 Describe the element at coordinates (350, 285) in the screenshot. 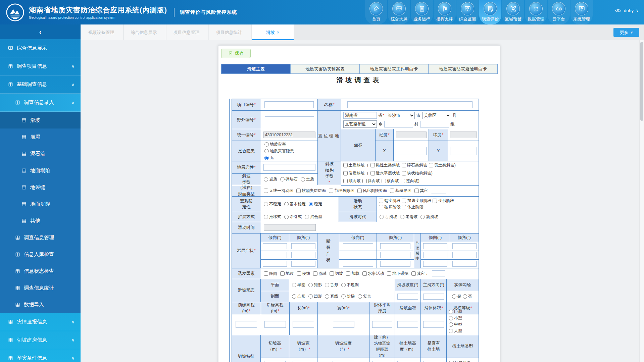

I see `option-radio: 不规则` at that location.